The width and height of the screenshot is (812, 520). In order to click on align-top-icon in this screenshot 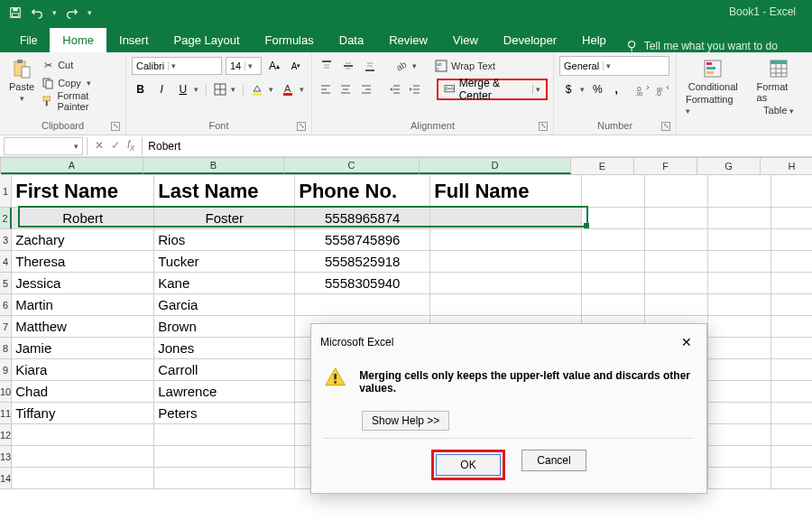, I will do `click(327, 66)`.